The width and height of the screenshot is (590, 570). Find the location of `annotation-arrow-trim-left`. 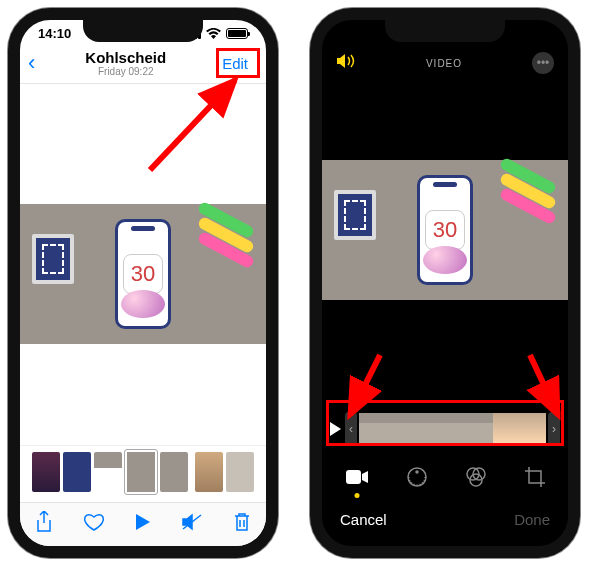

annotation-arrow-trim-left is located at coordinates (362, 392).